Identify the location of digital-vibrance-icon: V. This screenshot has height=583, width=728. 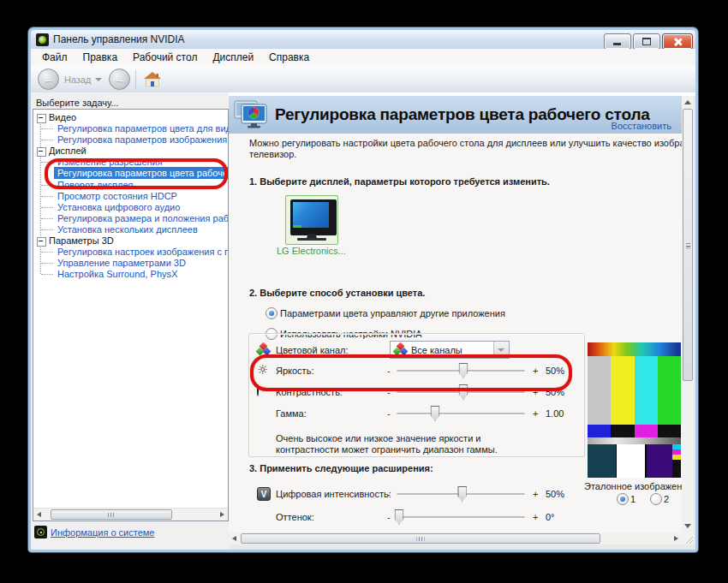
(264, 494).